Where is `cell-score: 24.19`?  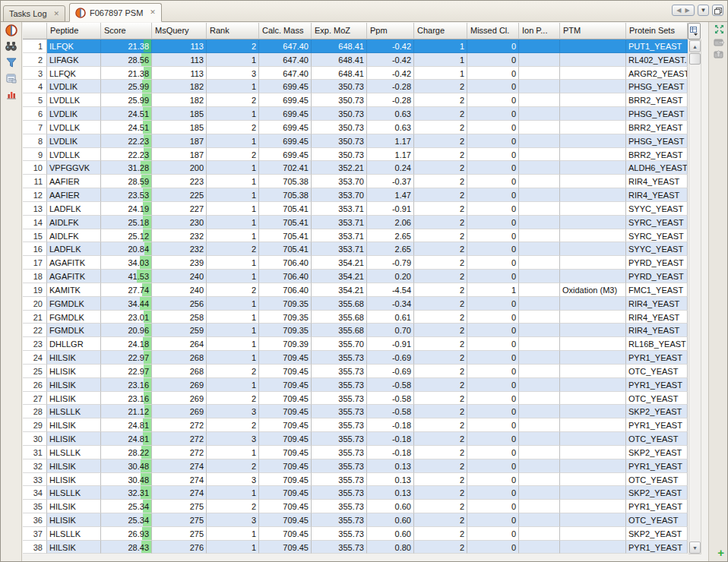 cell-score: 24.19 is located at coordinates (126, 209).